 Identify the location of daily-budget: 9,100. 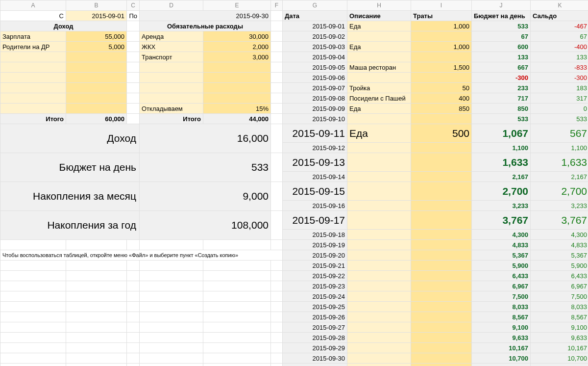
(501, 328).